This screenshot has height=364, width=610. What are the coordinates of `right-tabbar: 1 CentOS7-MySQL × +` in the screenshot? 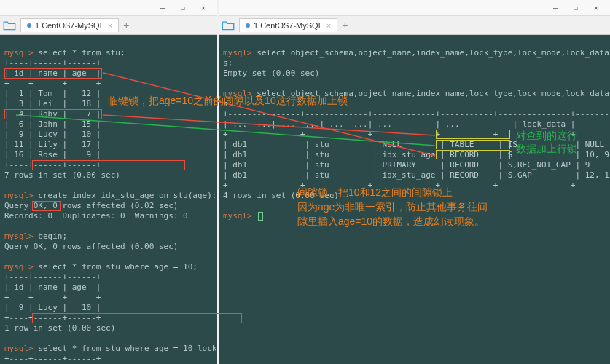 It's located at (414, 25).